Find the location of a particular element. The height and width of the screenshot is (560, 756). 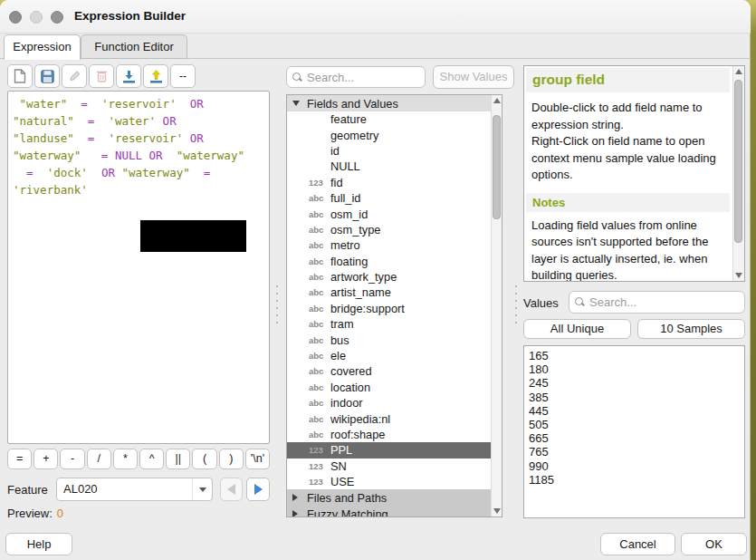

tree-item-osm_type: abcosm_type is located at coordinates (389, 230).